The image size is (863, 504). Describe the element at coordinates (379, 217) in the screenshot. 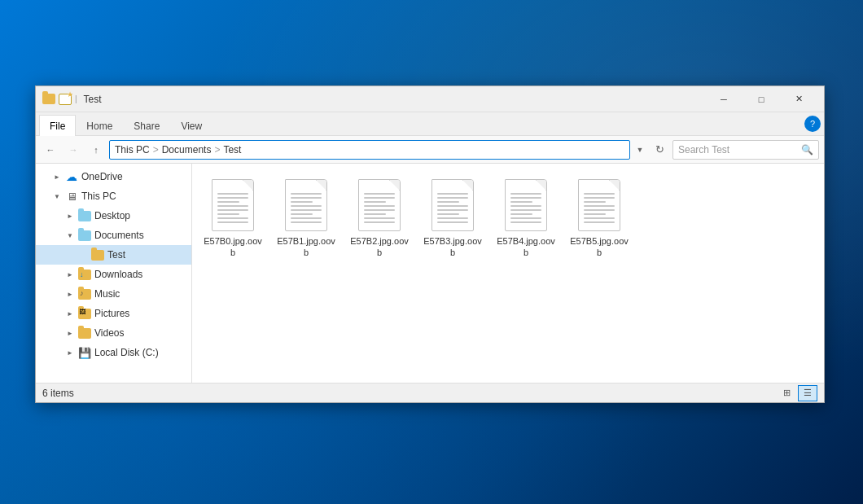

I see `file-item-2: E57B2.jpg.oovb` at that location.